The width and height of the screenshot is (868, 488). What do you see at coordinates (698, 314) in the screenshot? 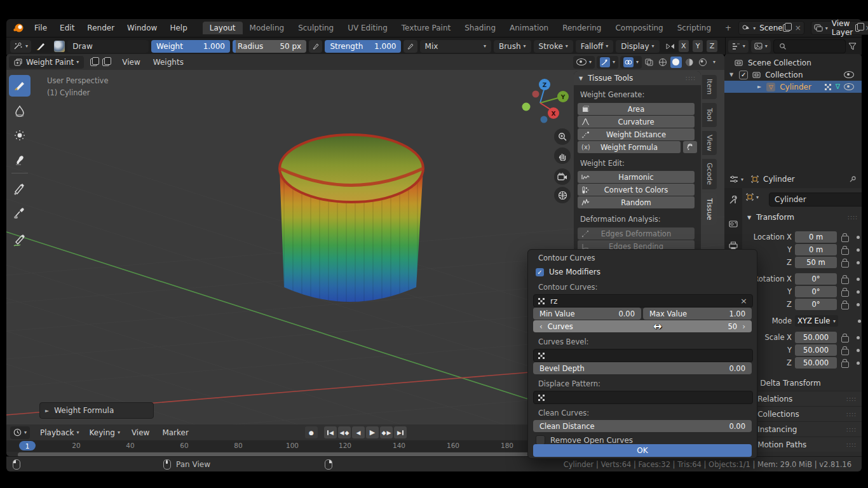
I see `max-value-slider: Max Value 1.00` at bounding box center [698, 314].